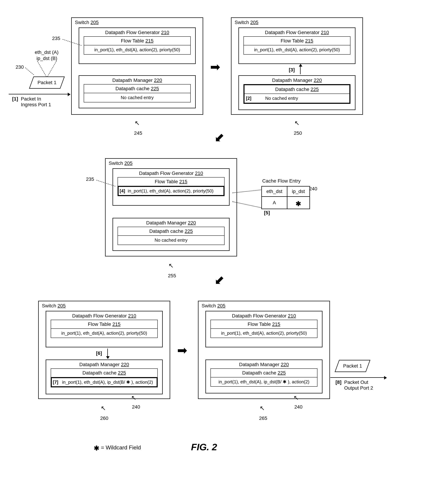 The image size is (435, 504). What do you see at coordinates (137, 123) in the screenshot?
I see `ptr-245: ↖` at bounding box center [137, 123].